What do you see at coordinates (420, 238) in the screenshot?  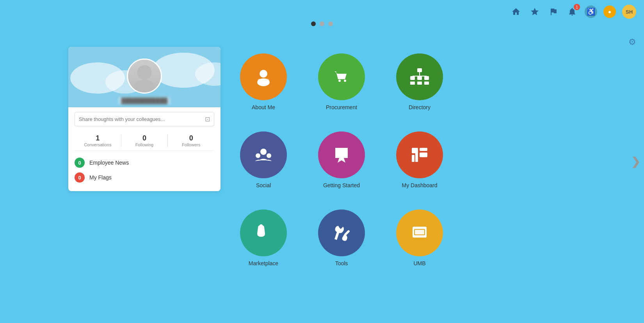 I see `app-umb: UMB` at bounding box center [420, 238].